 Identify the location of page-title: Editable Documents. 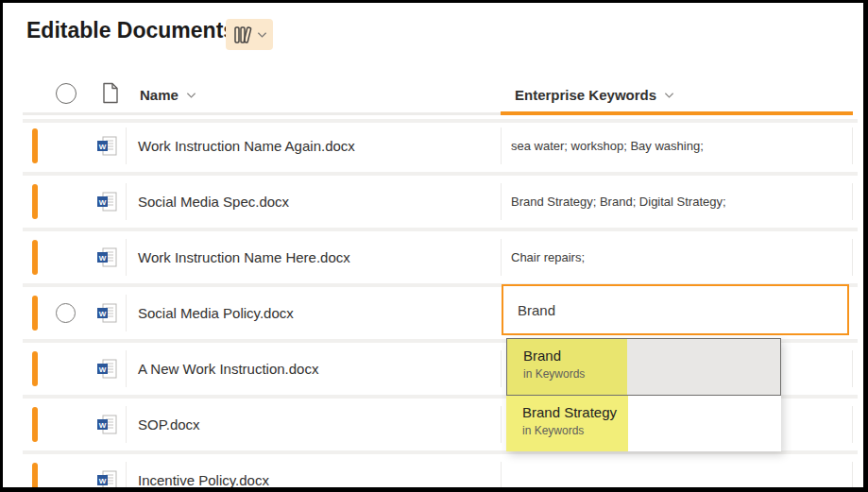
(130, 30).